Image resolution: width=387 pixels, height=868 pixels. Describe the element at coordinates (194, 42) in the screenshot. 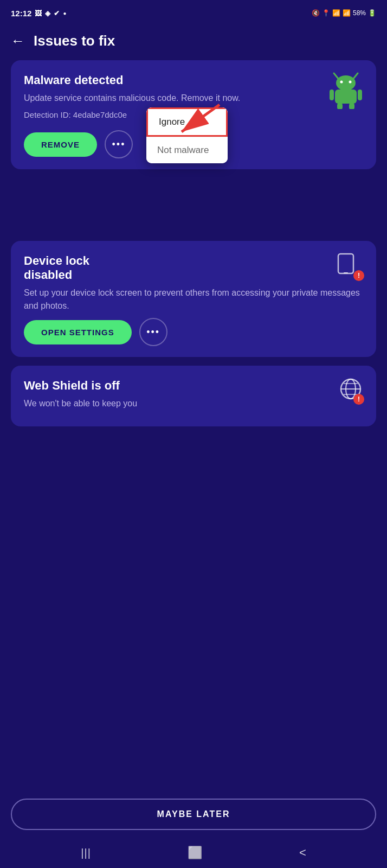

I see `page-header: ← Issues to fix` at that location.